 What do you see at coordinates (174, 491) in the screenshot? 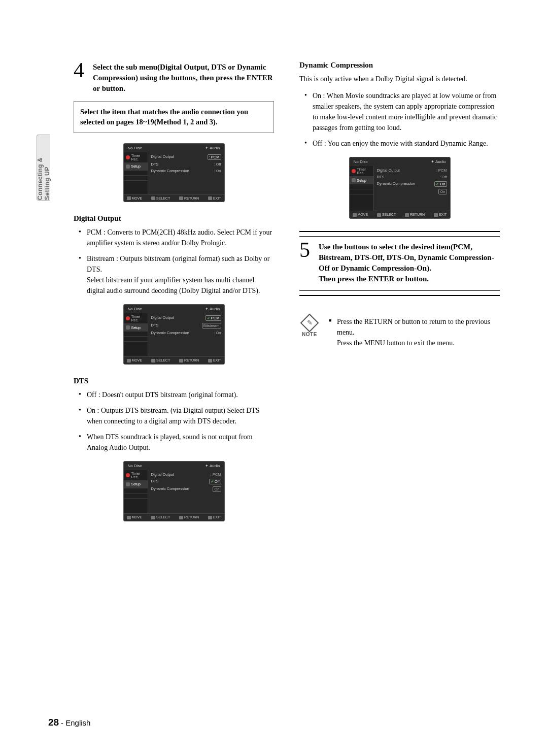
I see `osd-screenshot-3: No Disc ✦ Audio Timer Rec. Setup Digital…` at bounding box center [174, 491].